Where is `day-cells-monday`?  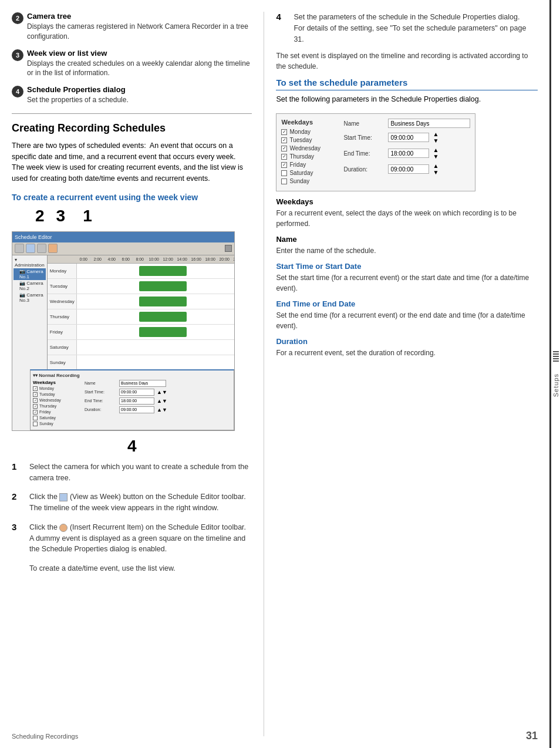
day-cells-monday is located at coordinates (156, 271).